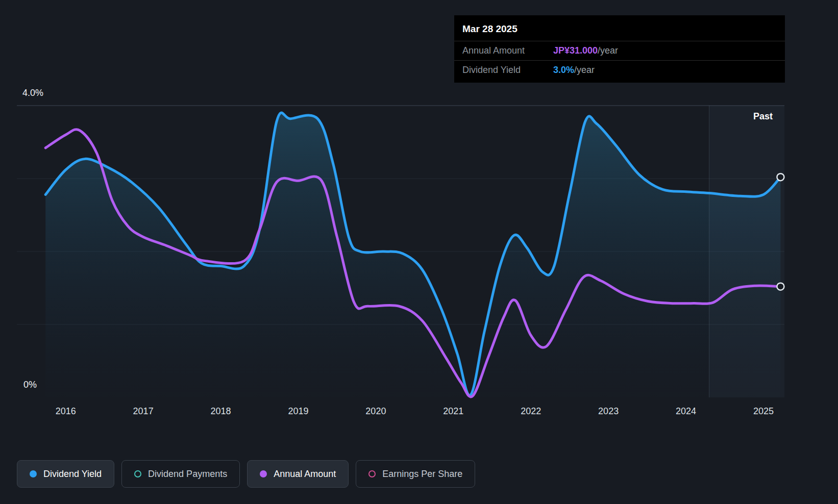 The height and width of the screenshot is (504, 838). I want to click on legend-label: Dividend Payments, so click(188, 474).